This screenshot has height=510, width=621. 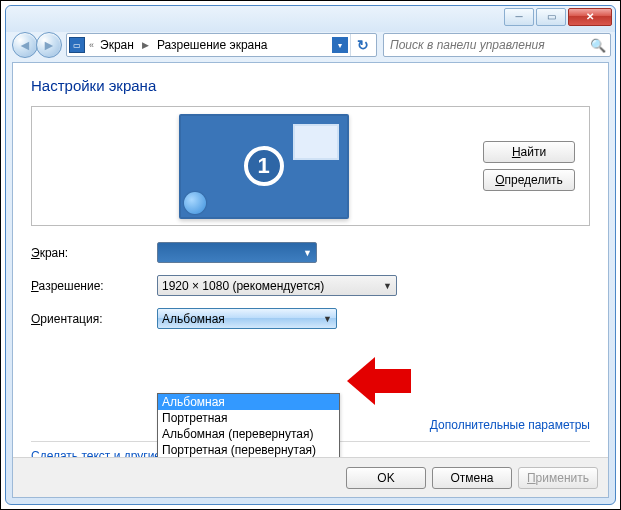 What do you see at coordinates (49, 45) in the screenshot?
I see `forward-icon: ►` at bounding box center [49, 45].